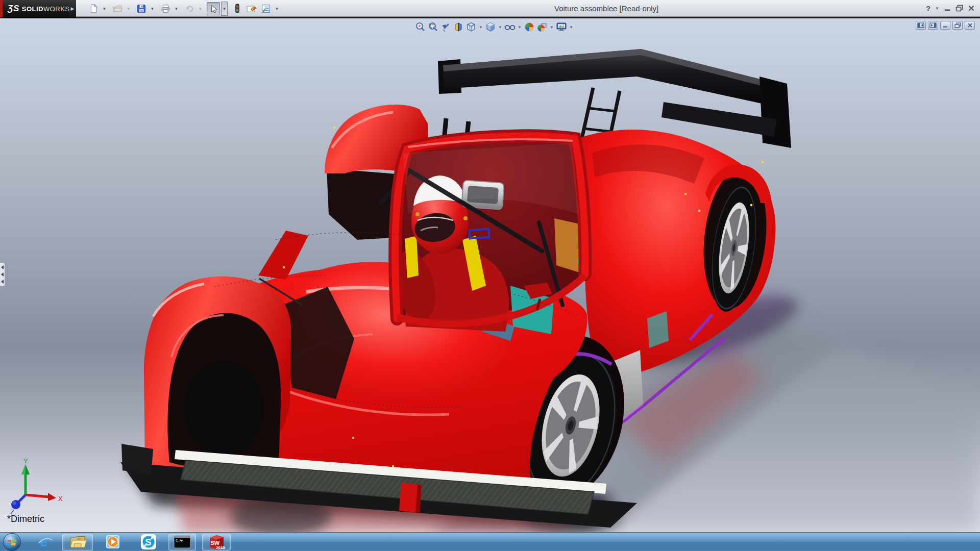 The height and width of the screenshot is (551, 980). I want to click on media-player-icon, so click(113, 542).